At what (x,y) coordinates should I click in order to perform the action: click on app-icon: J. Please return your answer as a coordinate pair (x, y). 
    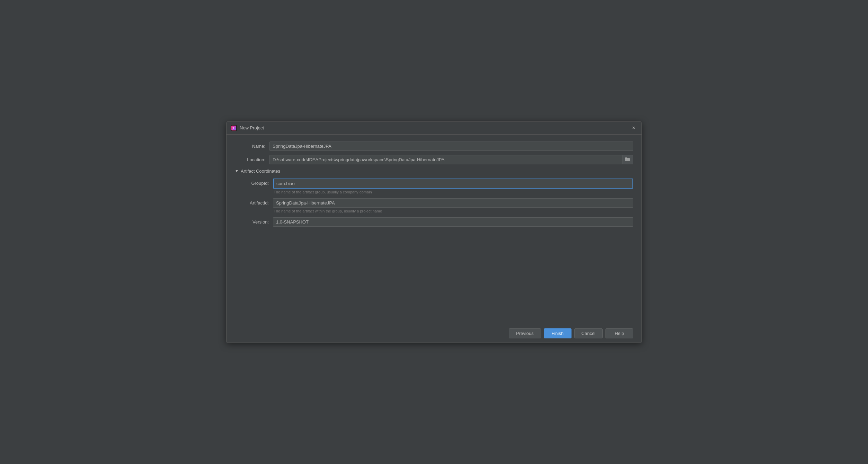
    Looking at the image, I should click on (234, 128).